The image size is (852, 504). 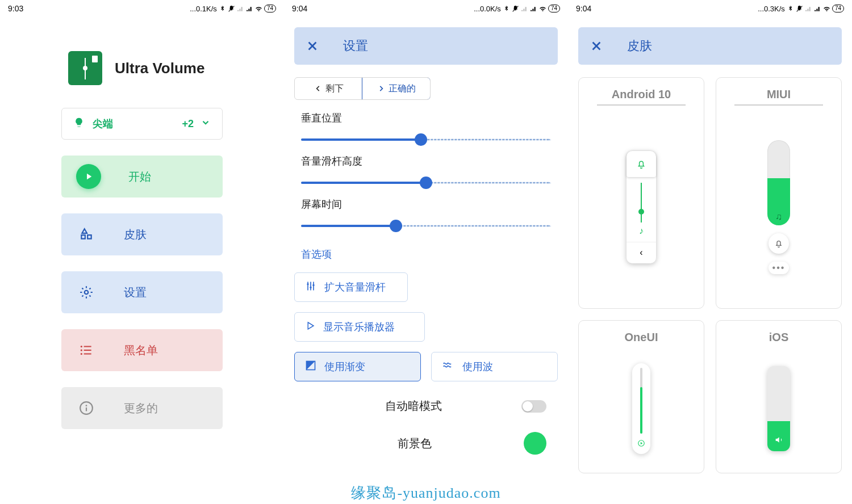 What do you see at coordinates (142, 177) in the screenshot?
I see `start-button: 开始` at bounding box center [142, 177].